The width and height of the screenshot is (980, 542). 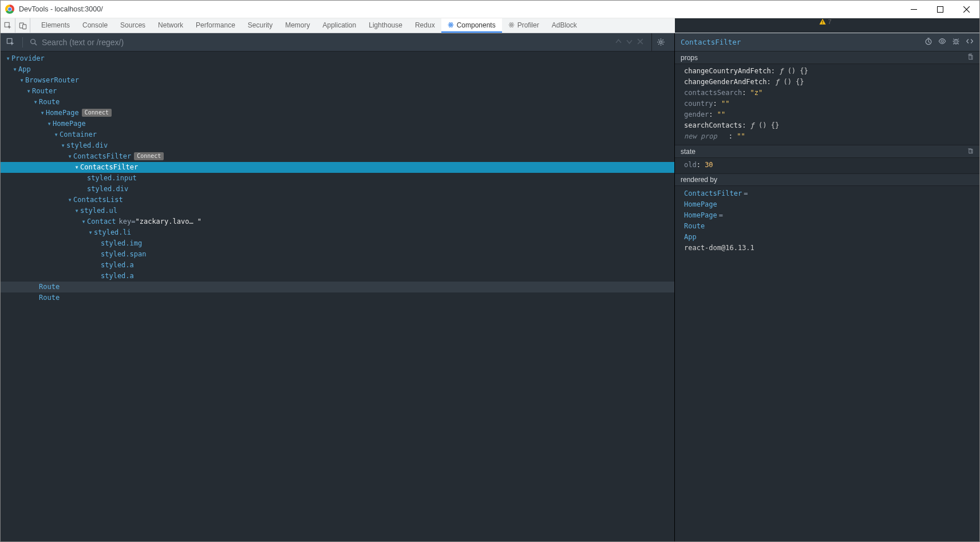 I want to click on component-name: styled.li, so click(x=112, y=232).